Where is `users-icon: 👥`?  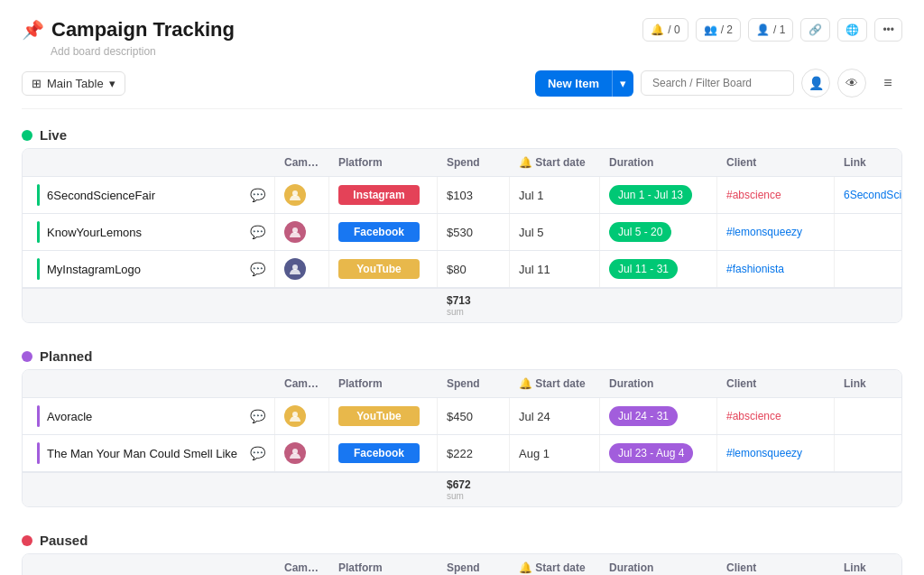 users-icon: 👥 is located at coordinates (711, 30).